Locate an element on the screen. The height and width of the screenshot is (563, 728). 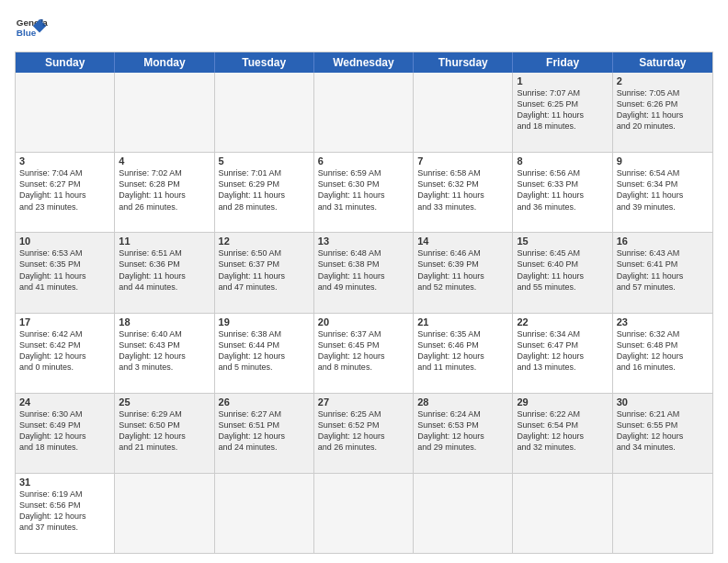
day-number: 1 is located at coordinates (563, 81).